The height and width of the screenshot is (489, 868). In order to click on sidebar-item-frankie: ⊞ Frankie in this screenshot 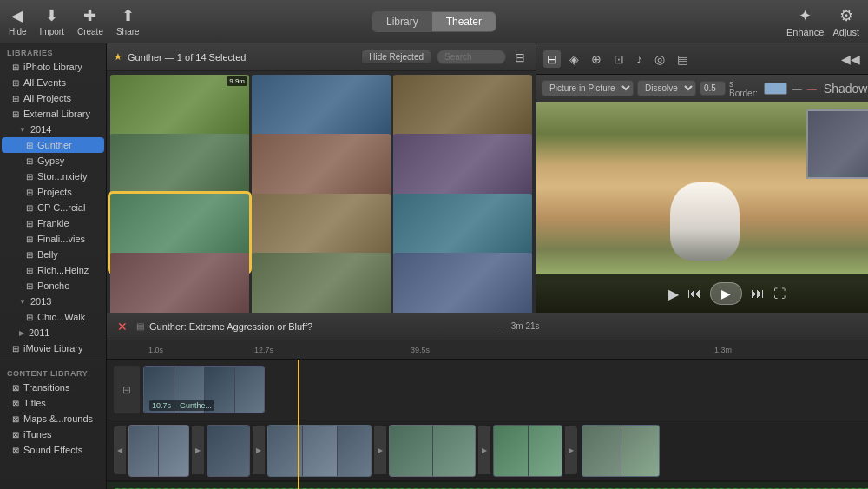, I will do `click(53, 223)`.